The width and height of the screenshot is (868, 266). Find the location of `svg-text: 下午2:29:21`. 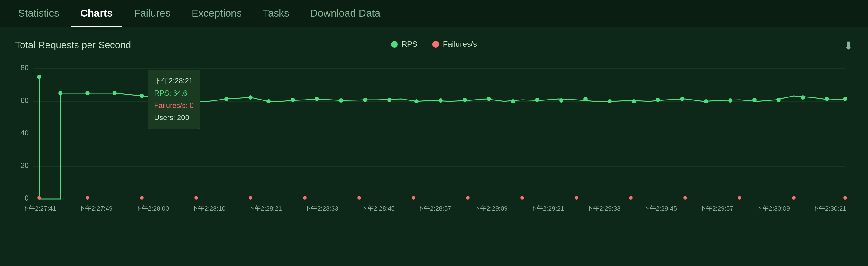

svg-text: 下午2:29:21 is located at coordinates (547, 208).